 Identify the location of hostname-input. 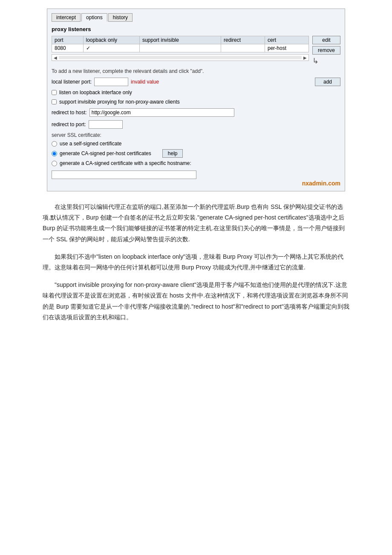
(124, 175).